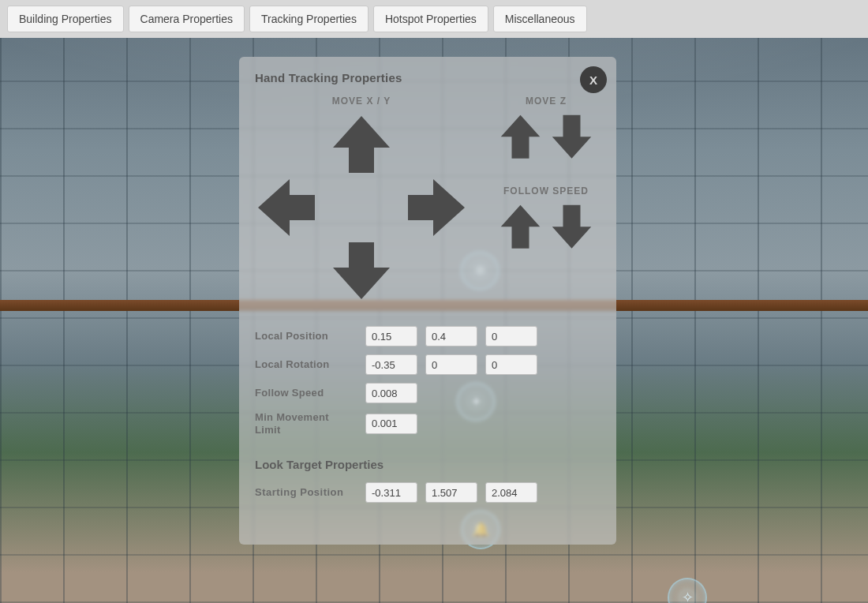  I want to click on panel-title: Hand Tracking Properties, so click(428, 77).